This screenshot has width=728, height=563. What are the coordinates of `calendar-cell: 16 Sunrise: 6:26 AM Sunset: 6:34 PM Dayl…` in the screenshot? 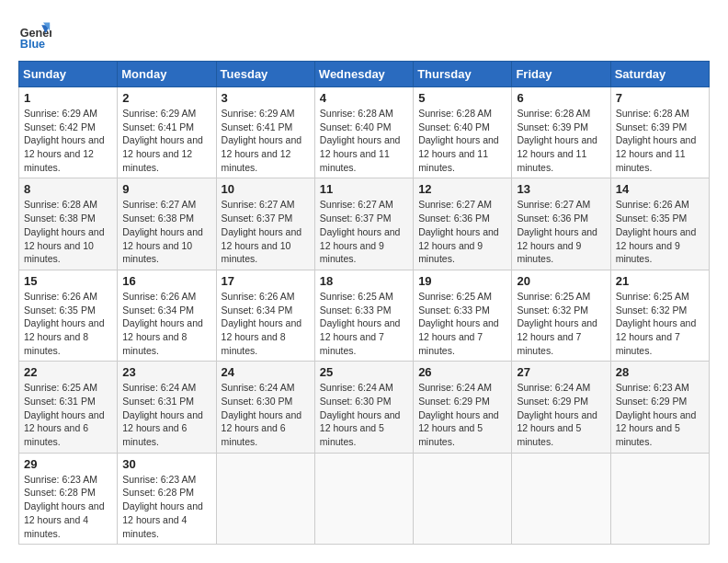 It's located at (167, 315).